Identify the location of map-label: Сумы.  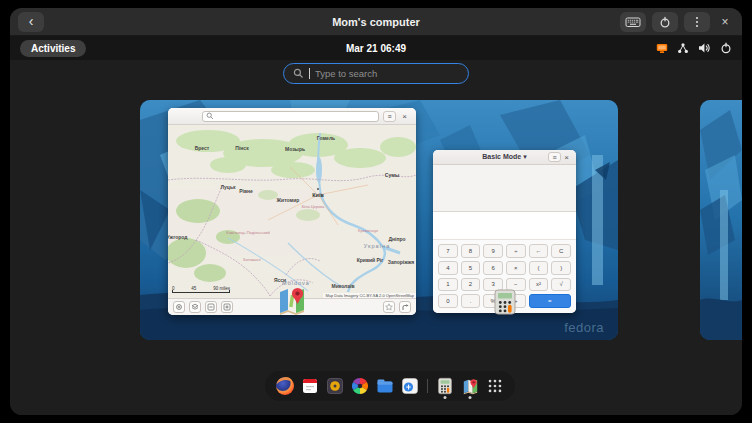
(392, 175).